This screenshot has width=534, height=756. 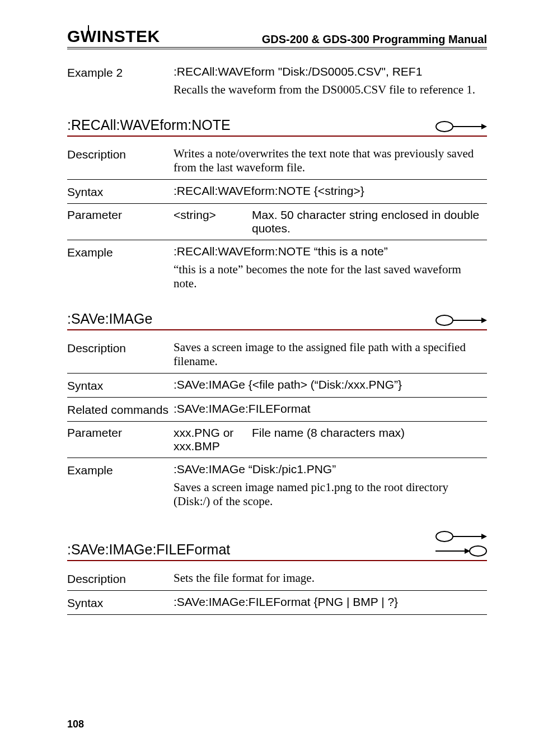 What do you see at coordinates (277, 578) in the screenshot?
I see `desc-row: Description Sets the file format for ima…` at bounding box center [277, 578].